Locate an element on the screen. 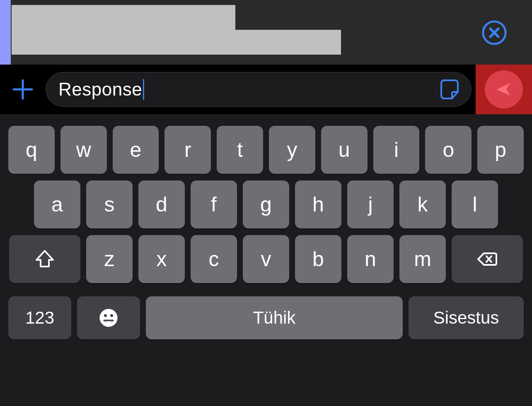 This screenshot has width=532, height=406. key-i: i is located at coordinates (397, 150).